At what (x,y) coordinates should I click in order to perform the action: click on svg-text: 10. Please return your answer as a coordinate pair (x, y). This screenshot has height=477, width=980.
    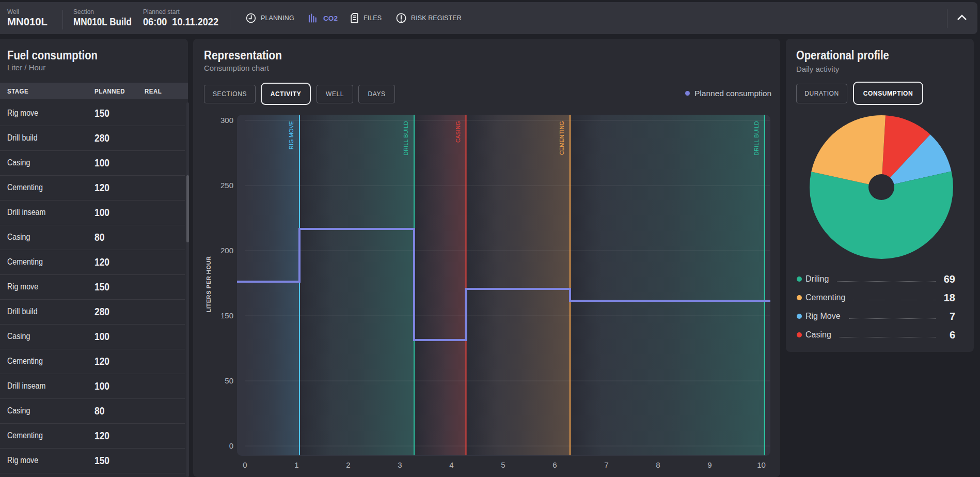
    Looking at the image, I should click on (761, 465).